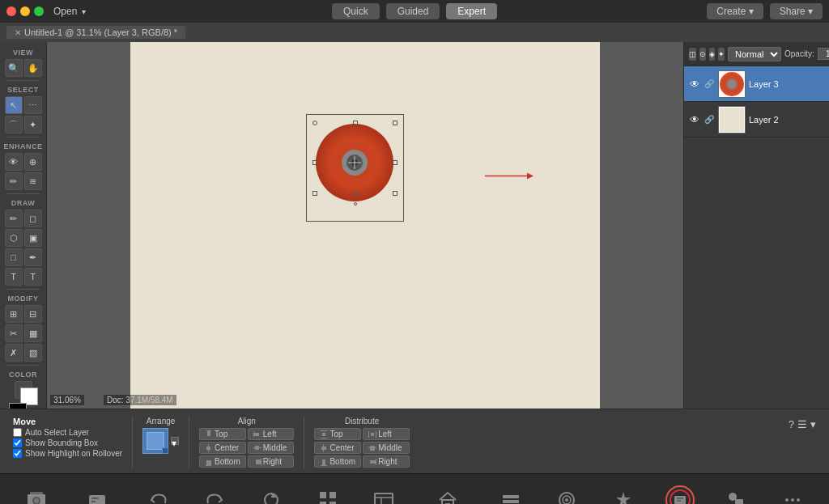 This screenshot has height=504, width=829. I want to click on layer3-object, so click(355, 163).